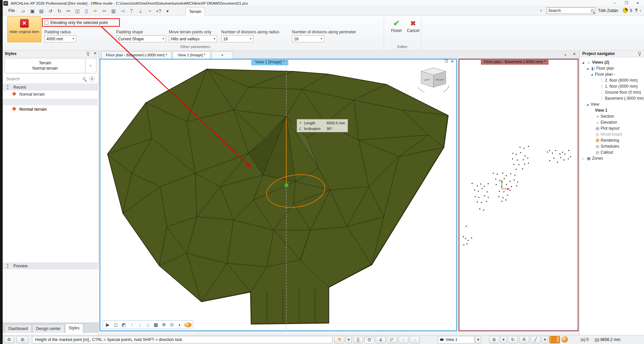 The width and height of the screenshot is (644, 344). What do you see at coordinates (59, 11) in the screenshot?
I see `redo-icon: ↻` at bounding box center [59, 11].